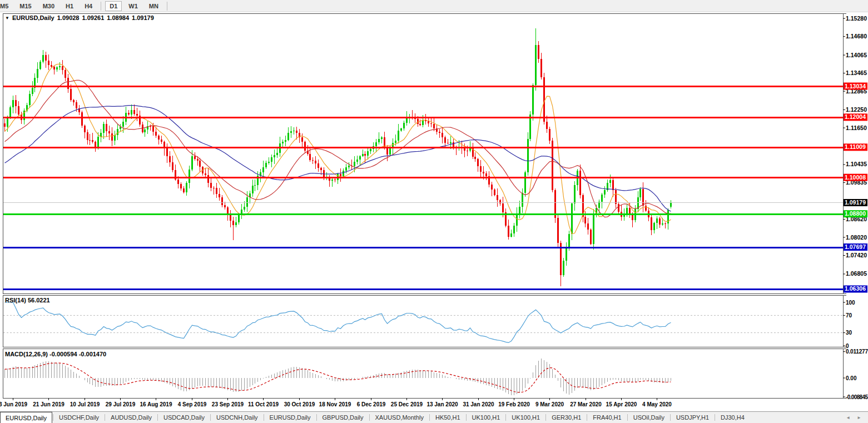 The image size is (868, 423). What do you see at coordinates (423, 322) in the screenshot?
I see `rsi-pane` at bounding box center [423, 322].